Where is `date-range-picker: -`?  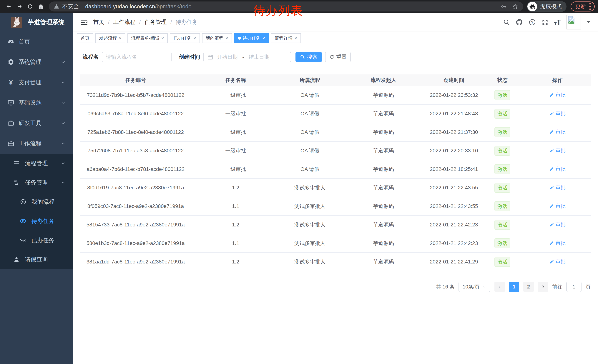 date-range-picker: - is located at coordinates (247, 57).